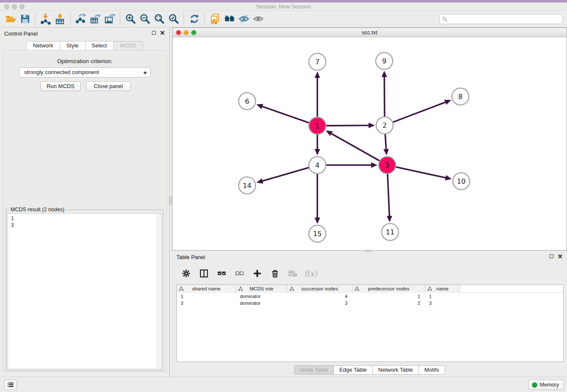 This screenshot has height=392, width=567. I want to click on zoom-fit-icon, so click(159, 19).